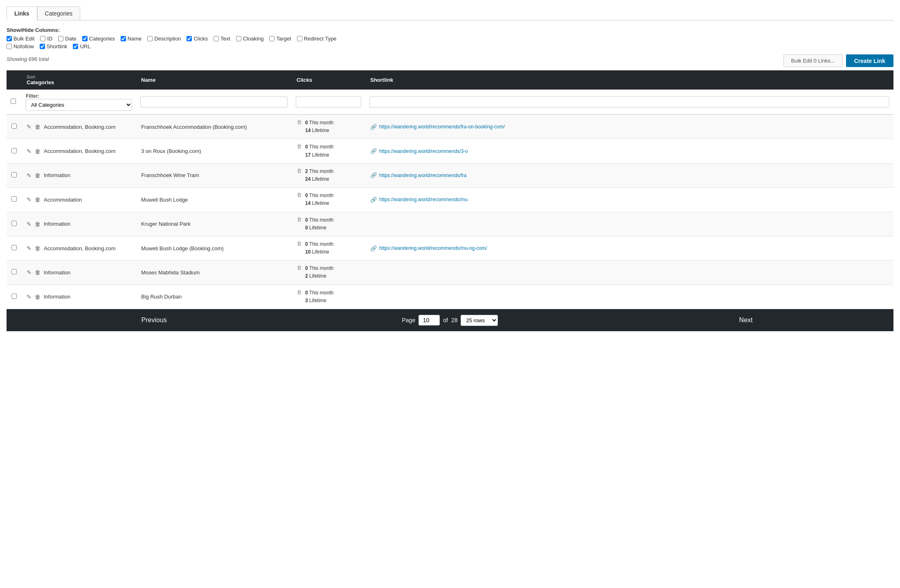  Describe the element at coordinates (14, 102) in the screenshot. I see `filter-checkbox-cell` at that location.